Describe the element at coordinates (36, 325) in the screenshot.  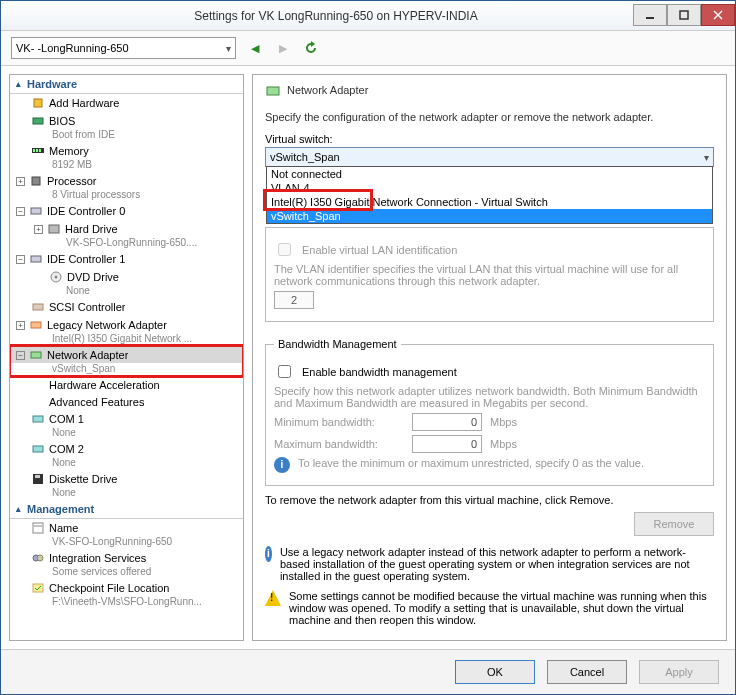
I see `legacy-nic-icon` at that location.